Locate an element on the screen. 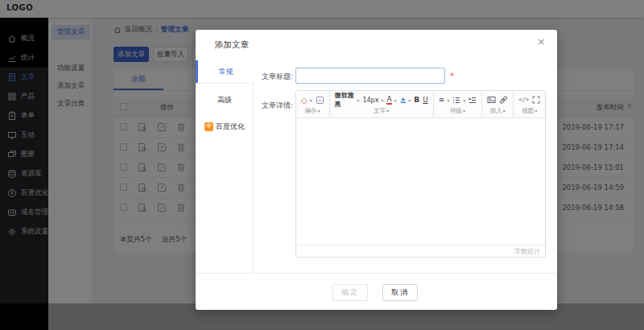 The image size is (644, 330). layout-menu: 排版▾ is located at coordinates (458, 112).